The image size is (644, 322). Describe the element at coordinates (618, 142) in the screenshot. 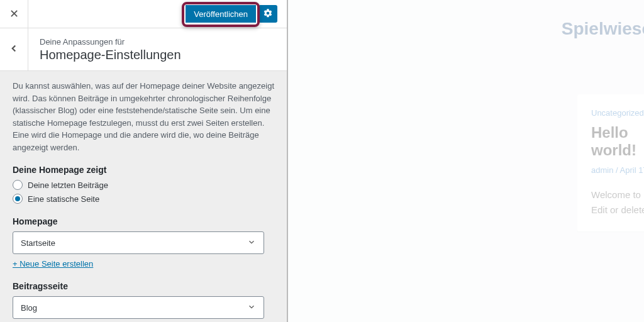

I see `post-title: Hello world!` at that location.